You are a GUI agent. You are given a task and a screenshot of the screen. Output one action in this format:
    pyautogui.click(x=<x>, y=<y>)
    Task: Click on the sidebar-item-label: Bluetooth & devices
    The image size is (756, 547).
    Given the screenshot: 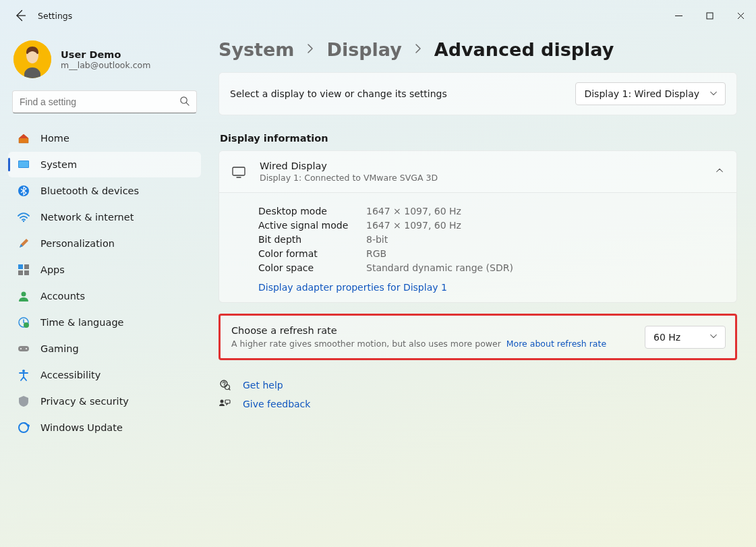 What is the action you would take?
    pyautogui.click(x=90, y=191)
    